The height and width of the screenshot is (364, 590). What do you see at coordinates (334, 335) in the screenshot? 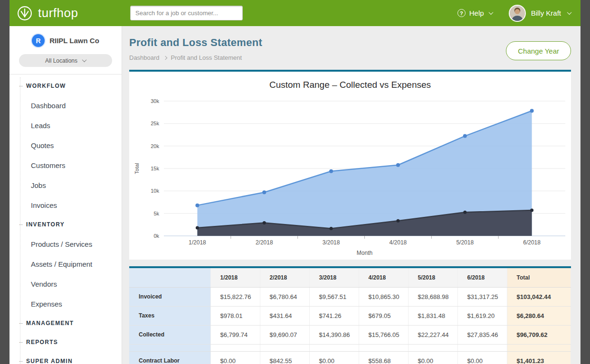
I see `money-cell: $14,390.86` at bounding box center [334, 335].